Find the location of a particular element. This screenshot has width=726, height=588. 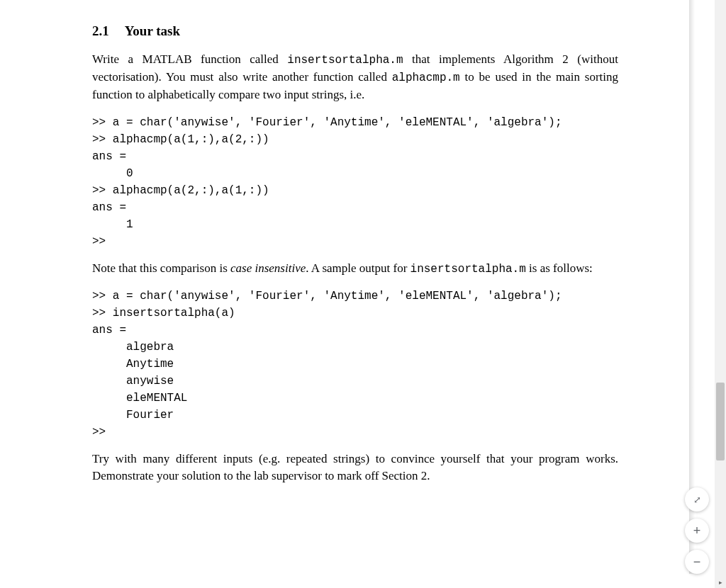

zoom-in-button: + is located at coordinates (697, 531).